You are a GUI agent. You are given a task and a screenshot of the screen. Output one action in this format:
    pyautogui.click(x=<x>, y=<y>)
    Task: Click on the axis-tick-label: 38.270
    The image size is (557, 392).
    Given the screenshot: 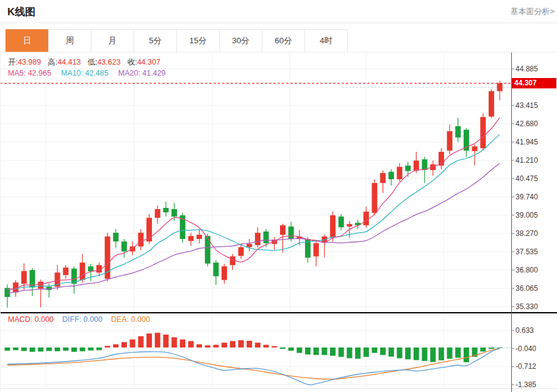 What is the action you would take?
    pyautogui.click(x=527, y=233)
    